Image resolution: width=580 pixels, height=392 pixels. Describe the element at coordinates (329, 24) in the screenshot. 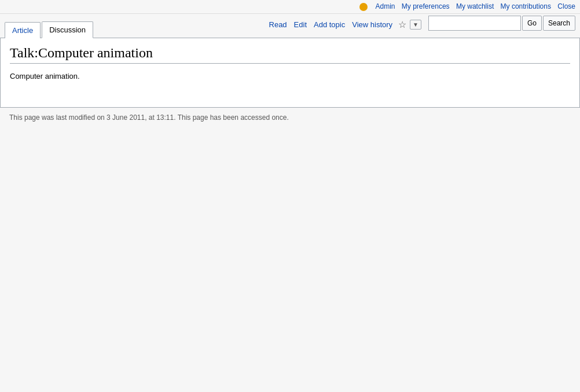

I see `add-topic-link: Add topic` at that location.